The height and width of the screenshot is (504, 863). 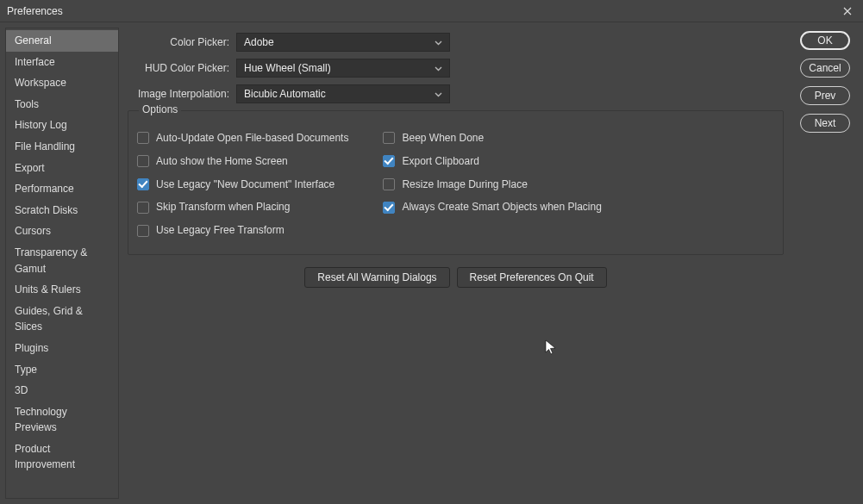 What do you see at coordinates (62, 420) in the screenshot?
I see `sidebar-item-technology-previews: Technology Previews` at bounding box center [62, 420].